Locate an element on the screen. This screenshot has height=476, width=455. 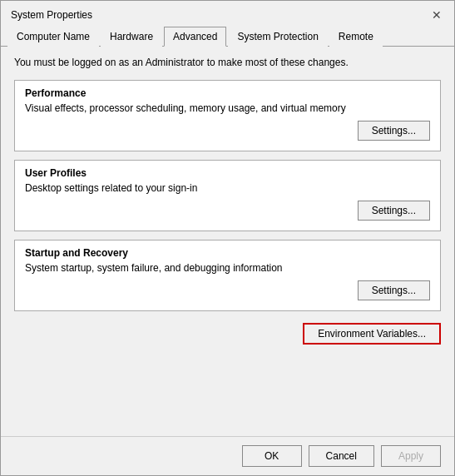
performance-settings-button: Settings... is located at coordinates (394, 131).